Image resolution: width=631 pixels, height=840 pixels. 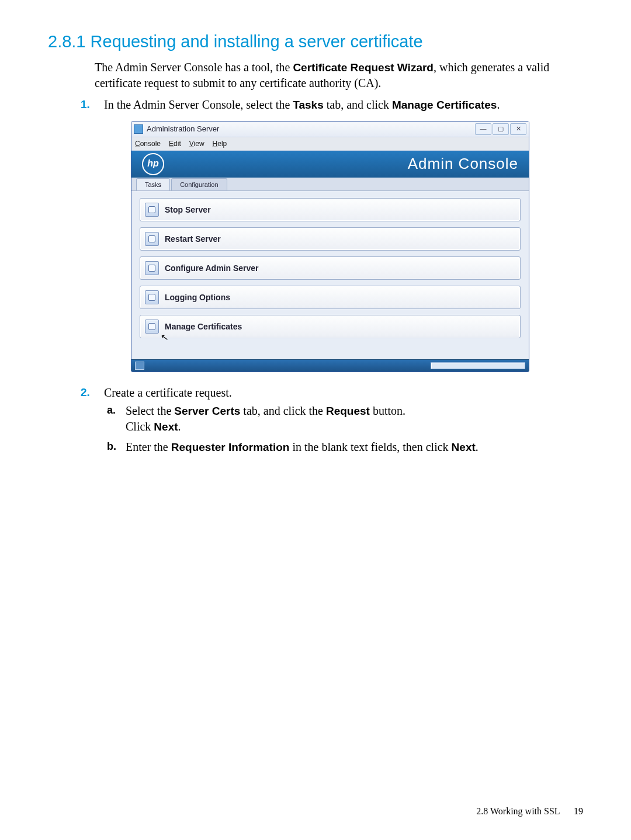 I want to click on tab-configuration: Configuration, so click(x=199, y=185).